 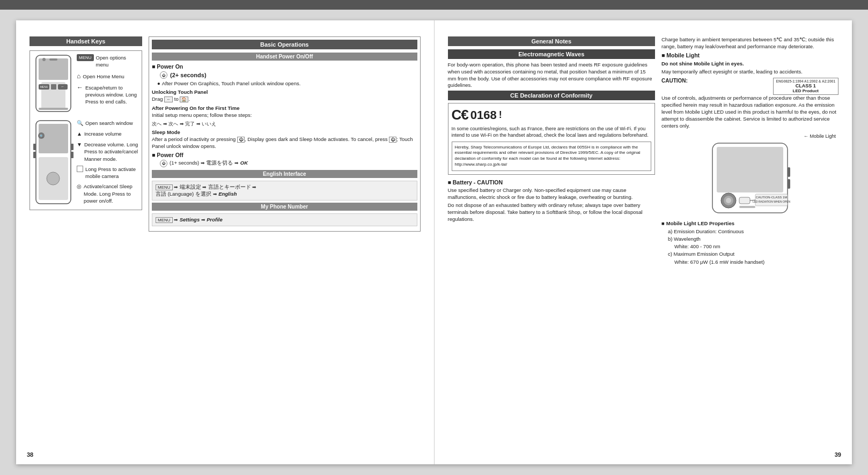 What do you see at coordinates (750, 112) in the screenshot?
I see `caution-body: Use of controls, adjustments or performa…` at bounding box center [750, 112].